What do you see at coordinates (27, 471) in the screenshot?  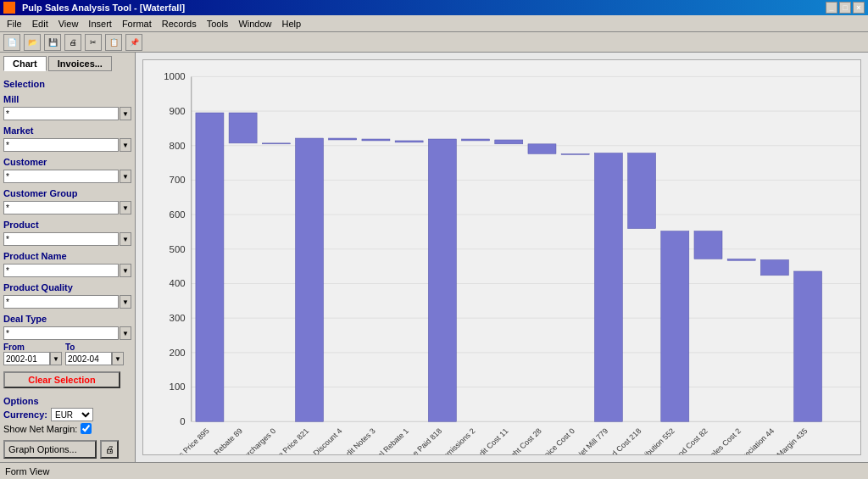 I see `status-text: Form View` at bounding box center [27, 471].